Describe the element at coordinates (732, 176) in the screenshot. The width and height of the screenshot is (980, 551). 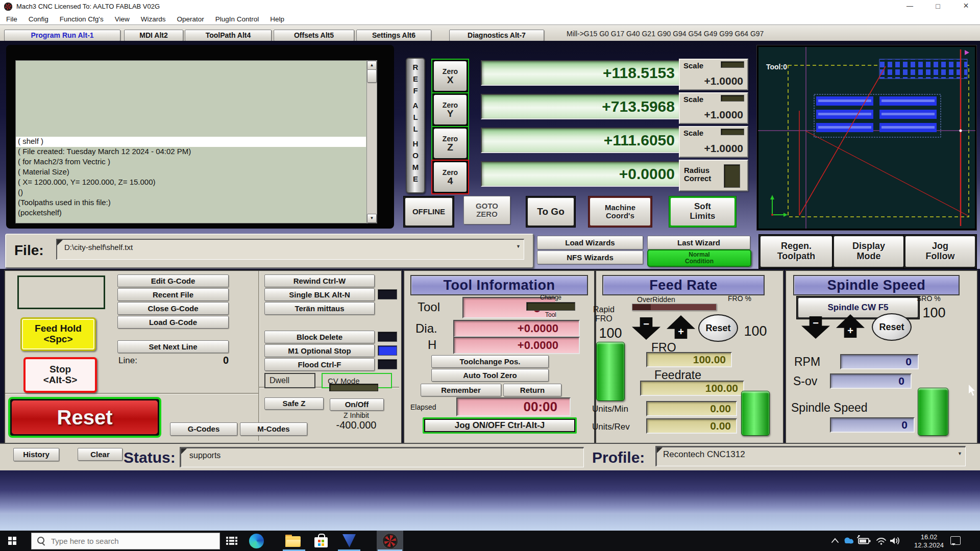
I see `radius-correct-led` at that location.